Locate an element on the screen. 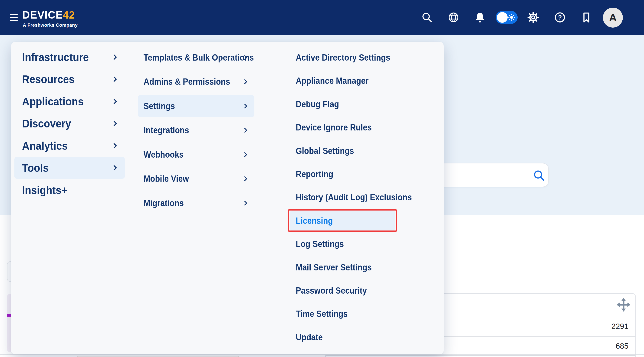 The height and width of the screenshot is (357, 644). move-drag-icon is located at coordinates (624, 305).